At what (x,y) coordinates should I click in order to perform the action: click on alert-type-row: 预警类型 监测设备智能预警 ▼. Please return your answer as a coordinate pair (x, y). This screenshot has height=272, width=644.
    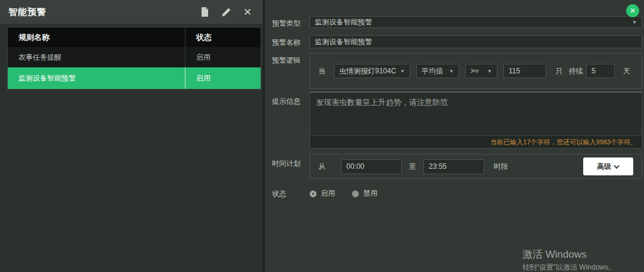
    Looking at the image, I should click on (457, 23).